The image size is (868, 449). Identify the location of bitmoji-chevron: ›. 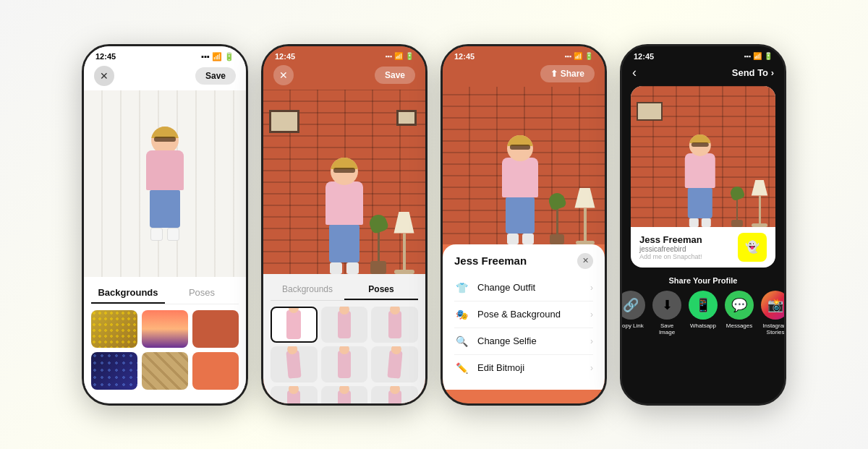
(592, 368).